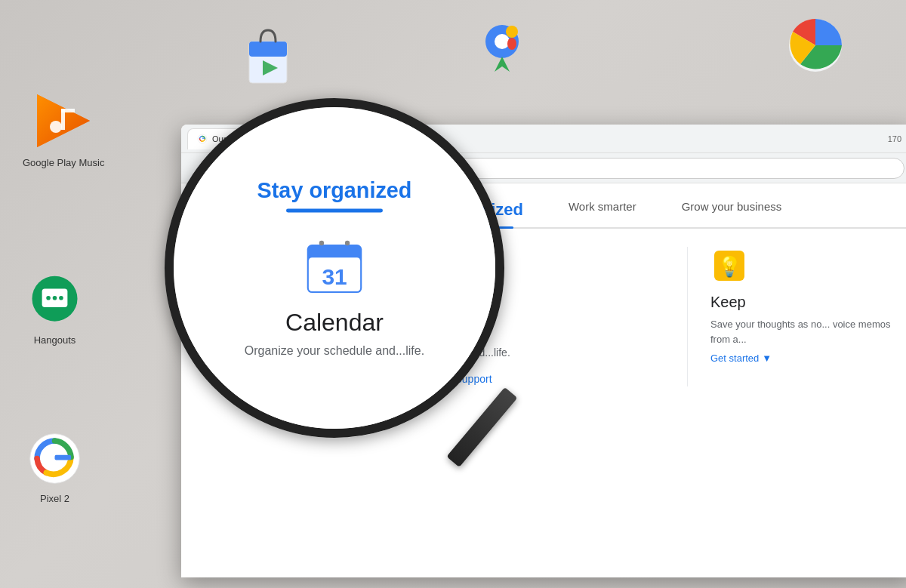 The width and height of the screenshot is (906, 588). I want to click on calendar-icon-container: 31, so click(434, 276).